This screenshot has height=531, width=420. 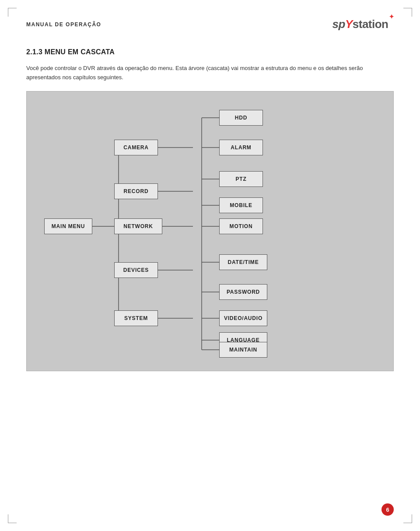 I want to click on section-number: 2.1.3, so click(x=34, y=52).